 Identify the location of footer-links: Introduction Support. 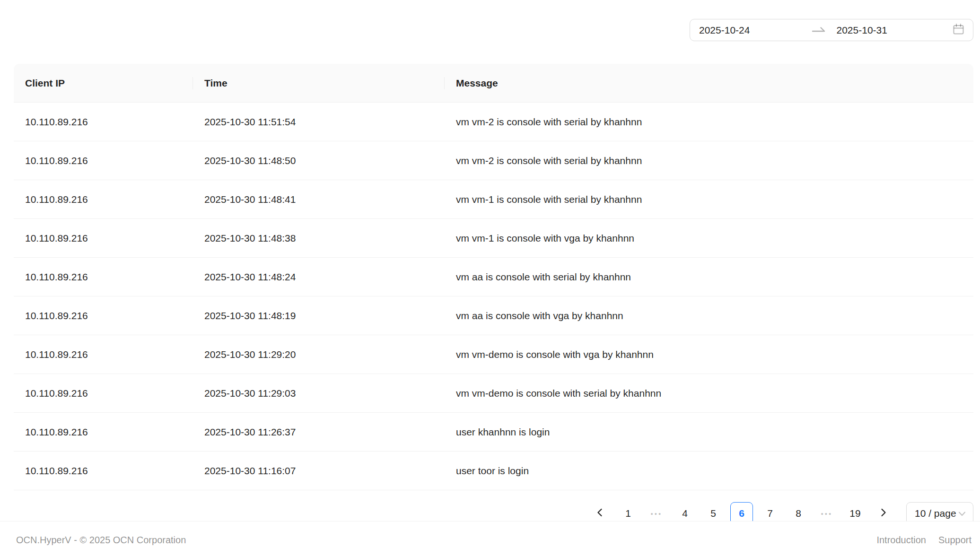
(924, 540).